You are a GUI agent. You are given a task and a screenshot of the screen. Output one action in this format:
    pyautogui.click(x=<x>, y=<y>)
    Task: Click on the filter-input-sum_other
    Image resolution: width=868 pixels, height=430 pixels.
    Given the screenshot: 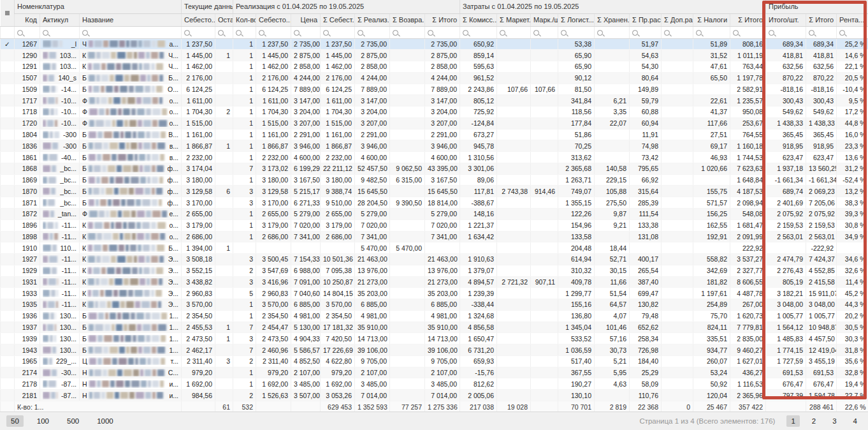 What is the action you would take?
    pyautogui.click(x=646, y=32)
    